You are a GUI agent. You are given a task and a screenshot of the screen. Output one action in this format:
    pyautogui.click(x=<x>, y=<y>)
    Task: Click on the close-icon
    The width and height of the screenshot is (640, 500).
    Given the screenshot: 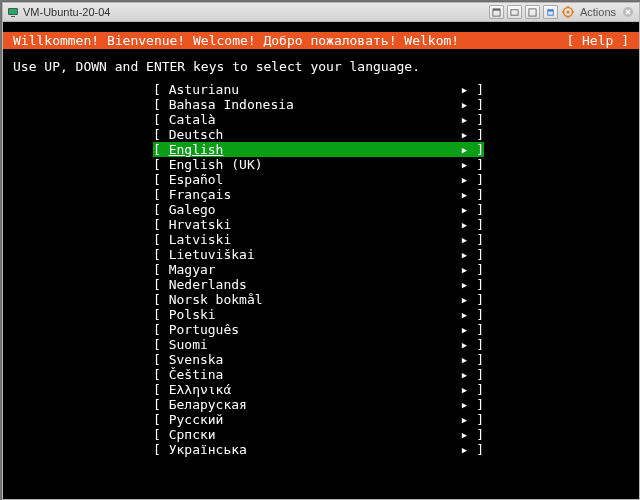 What is the action you would take?
    pyautogui.click(x=628, y=12)
    